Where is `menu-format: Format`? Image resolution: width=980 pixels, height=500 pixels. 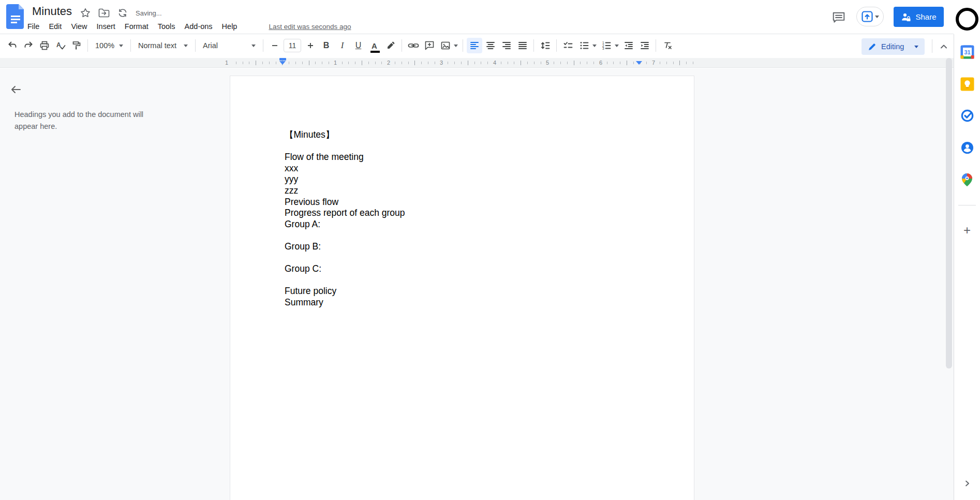
menu-format: Format is located at coordinates (137, 26).